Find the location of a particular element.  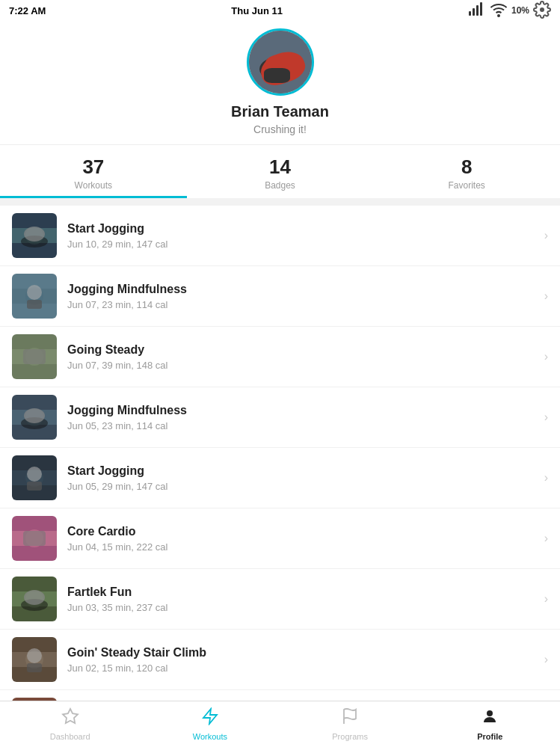

nav-workouts: Workouts is located at coordinates (209, 724).